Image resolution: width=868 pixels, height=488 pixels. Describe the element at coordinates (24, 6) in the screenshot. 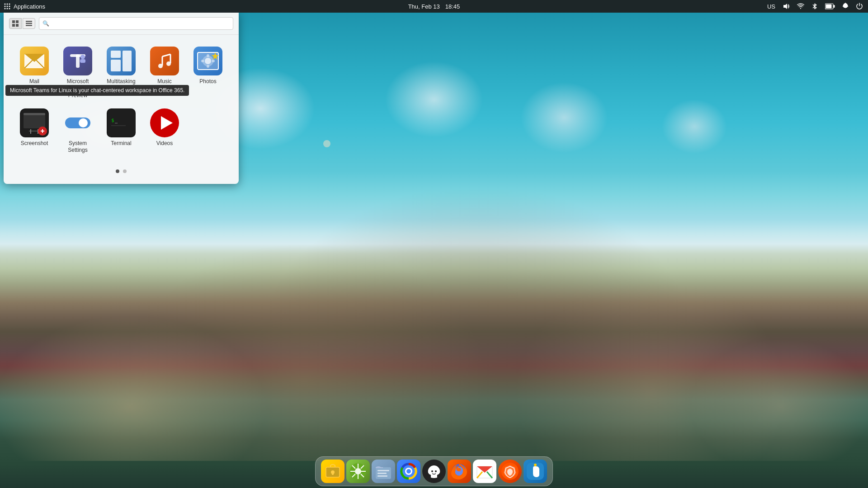

I see `apps-button: Applications` at that location.